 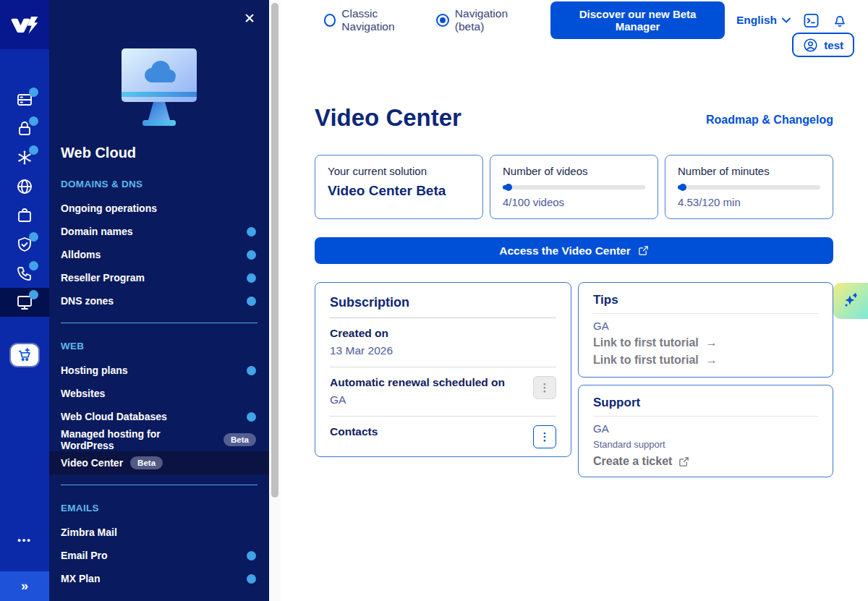 What do you see at coordinates (25, 216) in the screenshot?
I see `briefcase-icon` at bounding box center [25, 216].